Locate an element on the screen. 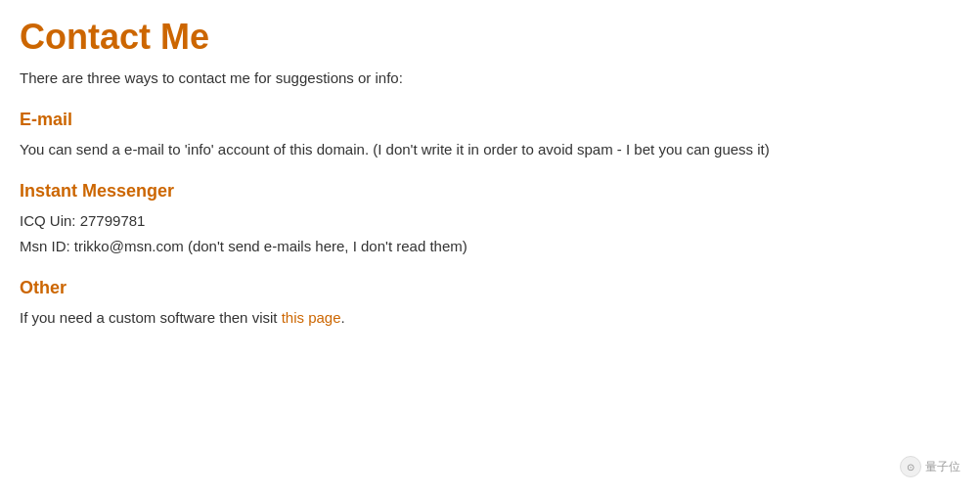 This screenshot has width=980, height=495. icq-line: ICQ Uin: 27799781 is located at coordinates (490, 221).